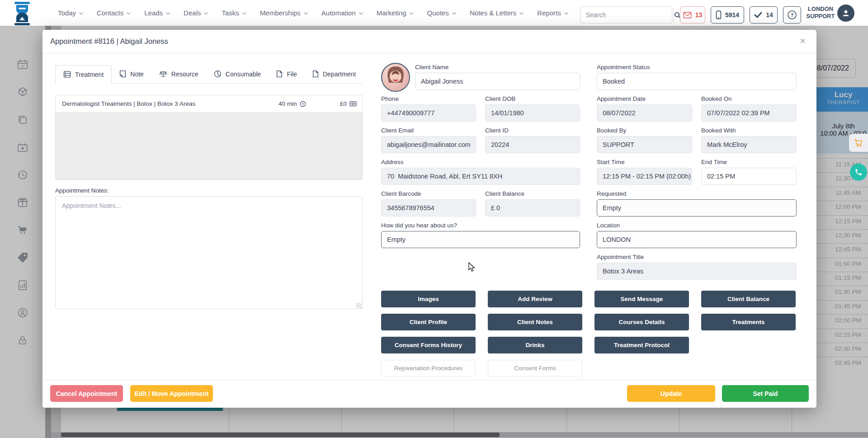  I want to click on close-icon: ×, so click(803, 41).